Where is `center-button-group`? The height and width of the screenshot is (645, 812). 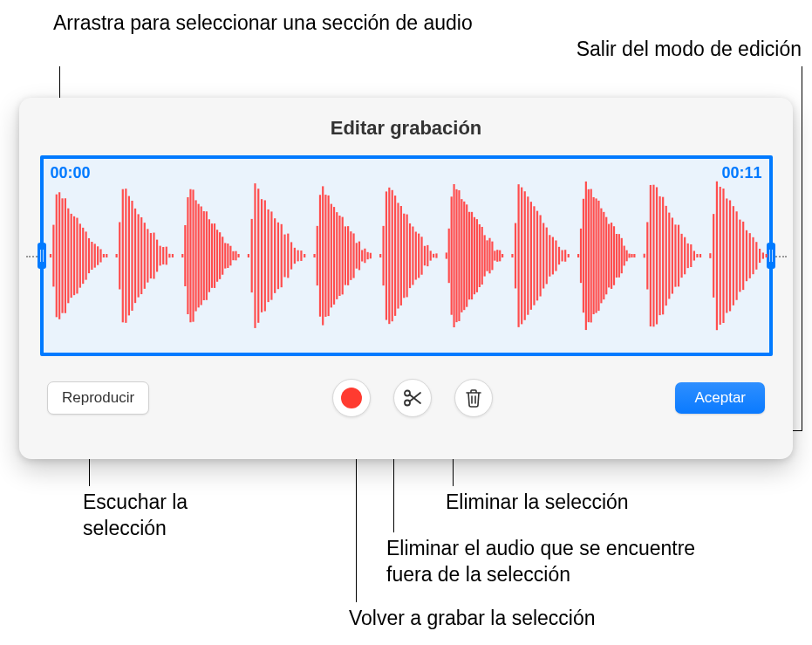 center-button-group is located at coordinates (413, 398).